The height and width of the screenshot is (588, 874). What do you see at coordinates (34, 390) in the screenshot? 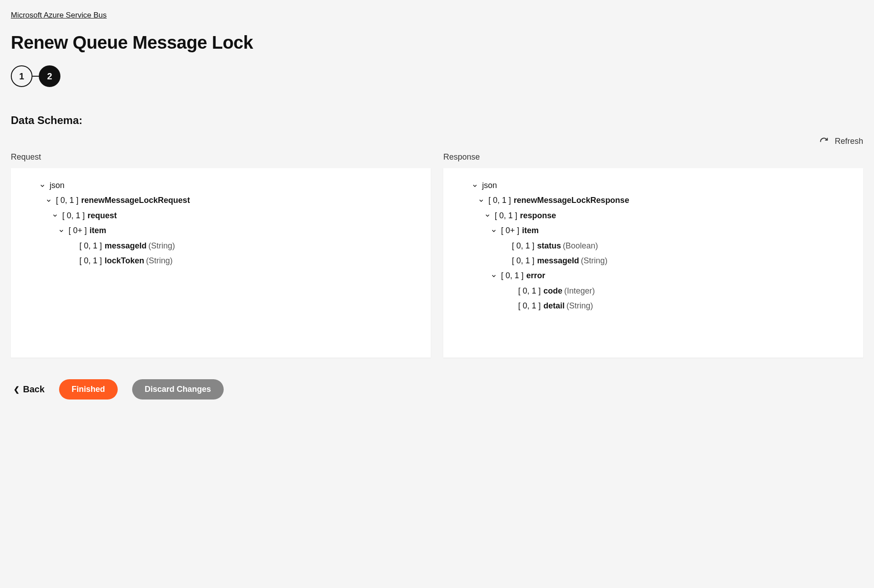
I see `back-label: Back` at bounding box center [34, 390].